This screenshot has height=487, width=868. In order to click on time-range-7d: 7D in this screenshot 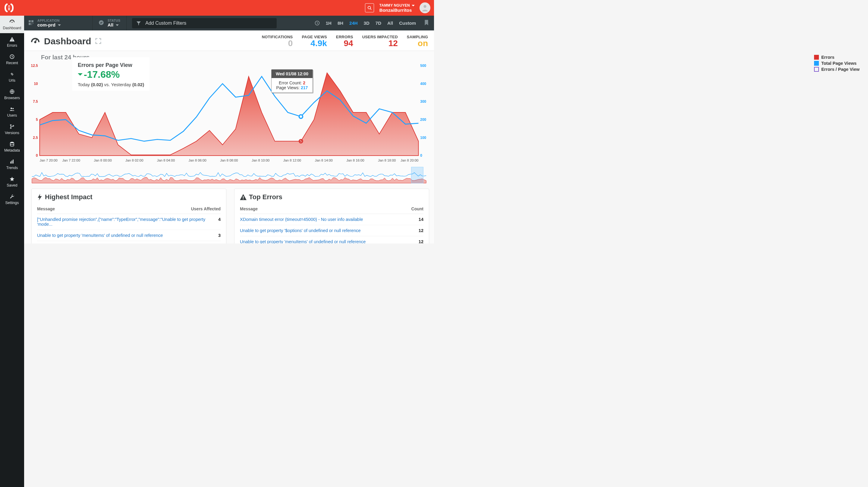, I will do `click(378, 23)`.